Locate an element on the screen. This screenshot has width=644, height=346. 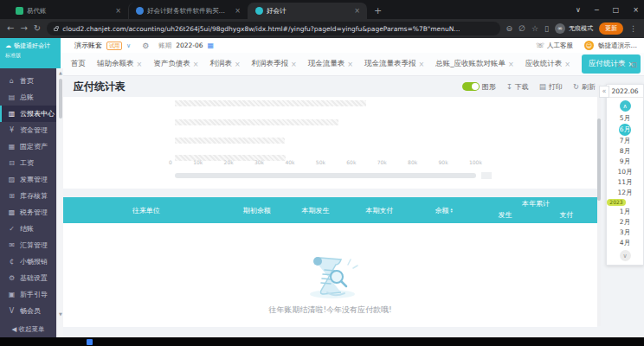
sidebar-item-cloud-reports: ▥云报表中心 is located at coordinates (28, 114).